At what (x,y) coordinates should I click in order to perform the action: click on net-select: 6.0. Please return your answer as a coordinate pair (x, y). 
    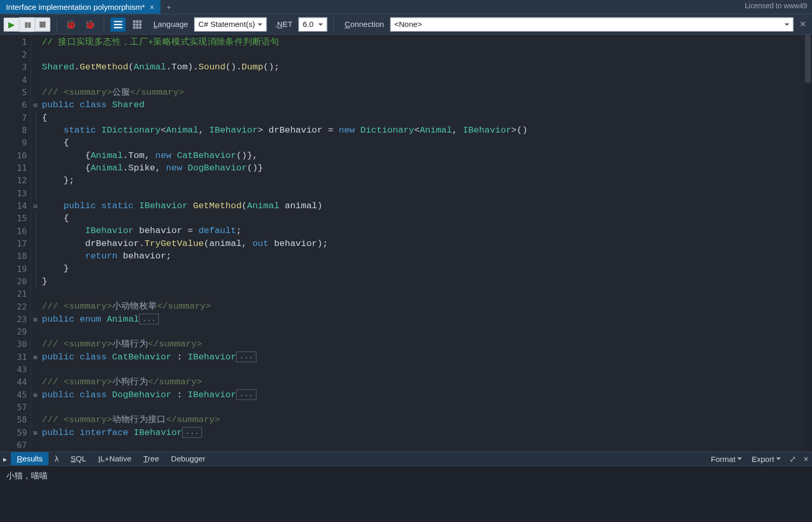
    Looking at the image, I should click on (313, 24).